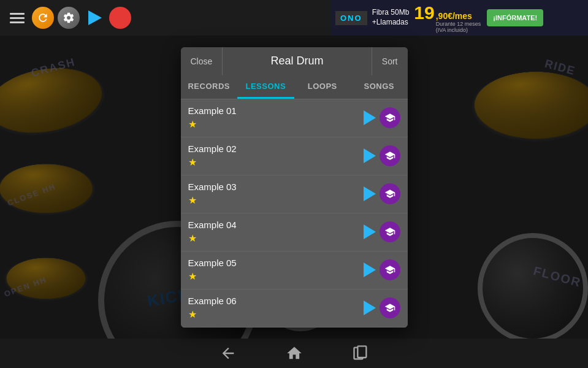  I want to click on song-name: Example 01, so click(276, 110).